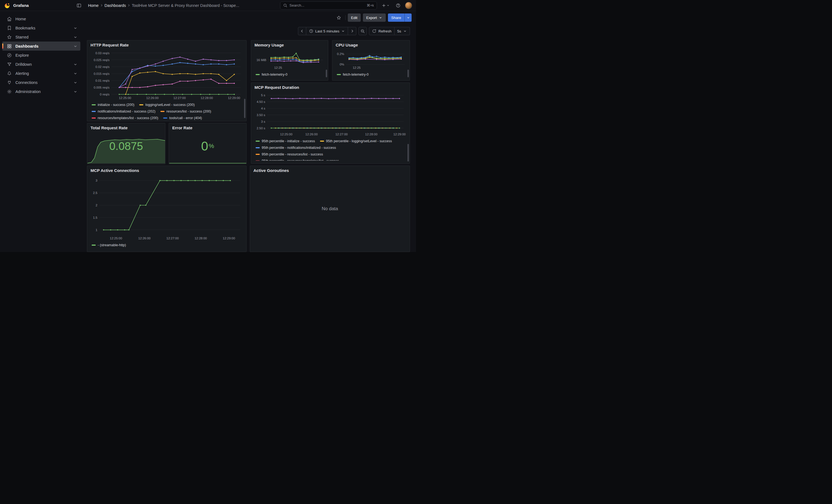 The height and width of the screenshot is (504, 832). What do you see at coordinates (402, 31) in the screenshot?
I see `refresh-interval-button: 5s` at bounding box center [402, 31].